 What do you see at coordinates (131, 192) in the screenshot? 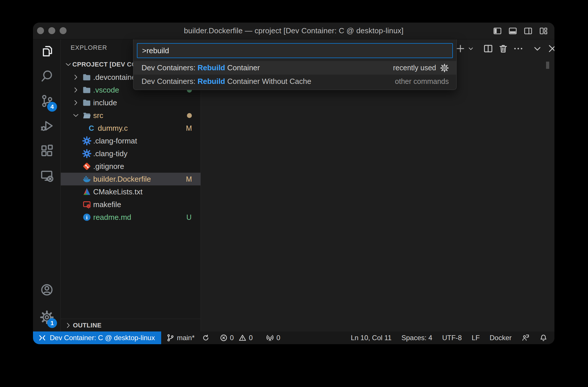
I see `tree-item-cmakelists-txt: CMakeLists.txt` at bounding box center [131, 192].